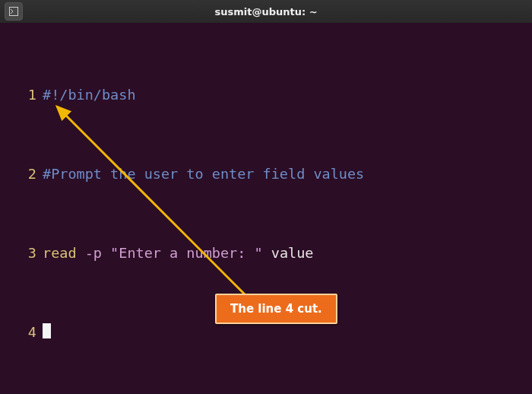  I want to click on line-number: 4, so click(21, 332).